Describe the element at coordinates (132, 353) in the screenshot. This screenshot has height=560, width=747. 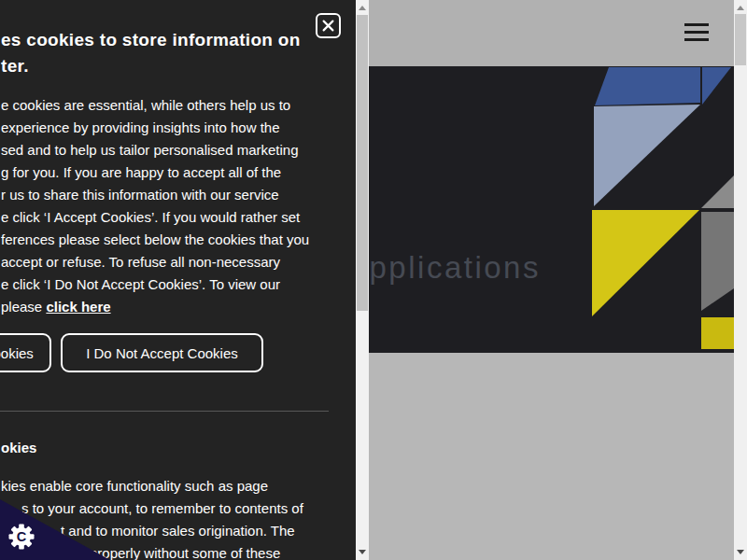
I see `cookie-button-row: I Accept Cookies I Do Not Accept Cookies` at that location.